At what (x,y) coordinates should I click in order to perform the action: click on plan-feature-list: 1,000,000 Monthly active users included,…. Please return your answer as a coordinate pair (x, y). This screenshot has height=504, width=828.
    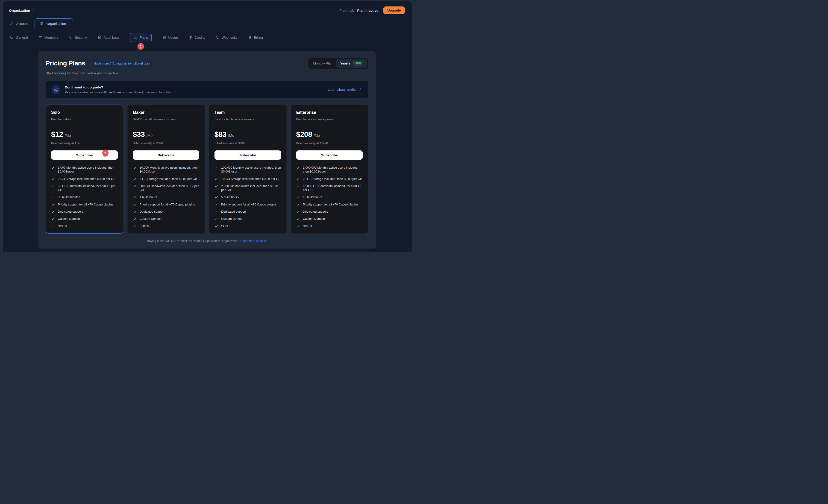
    Looking at the image, I should click on (330, 197).